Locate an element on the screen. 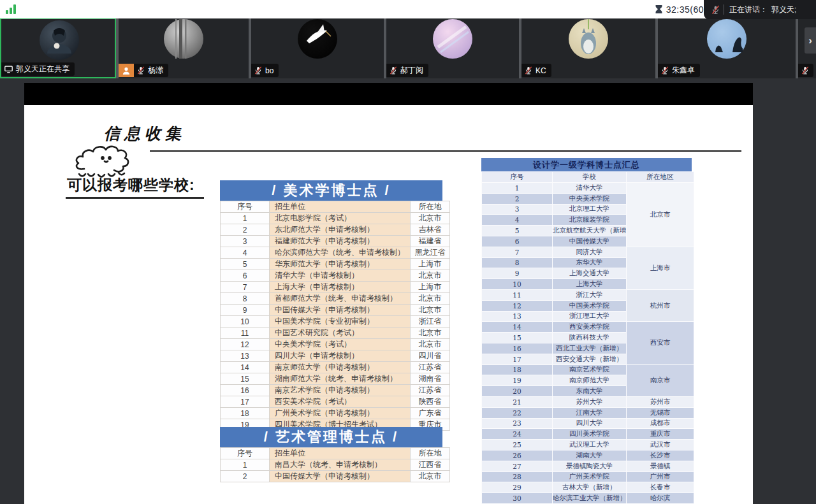 This screenshot has height=504, width=816. table-row: 14西安美术学院西安市 is located at coordinates (588, 328).